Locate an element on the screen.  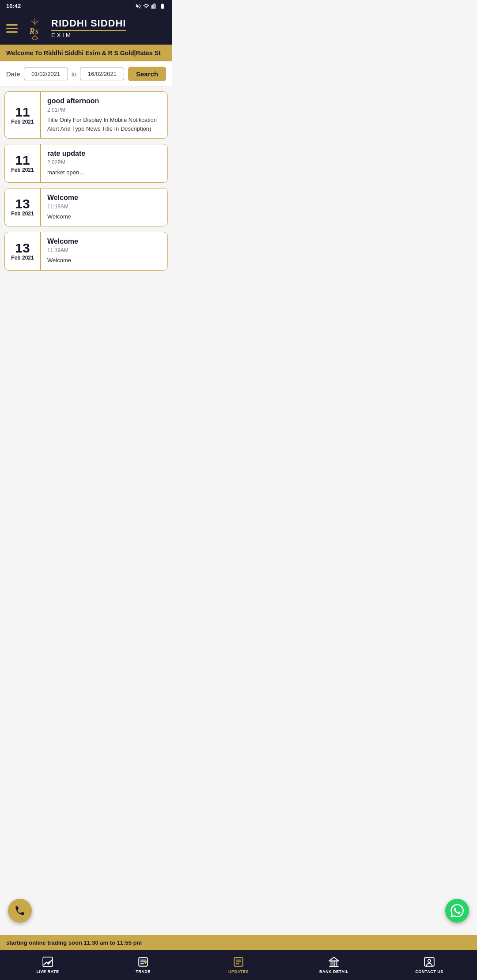
news-content-col-4: Welcome 11:19AM Welcome is located at coordinates (104, 251).